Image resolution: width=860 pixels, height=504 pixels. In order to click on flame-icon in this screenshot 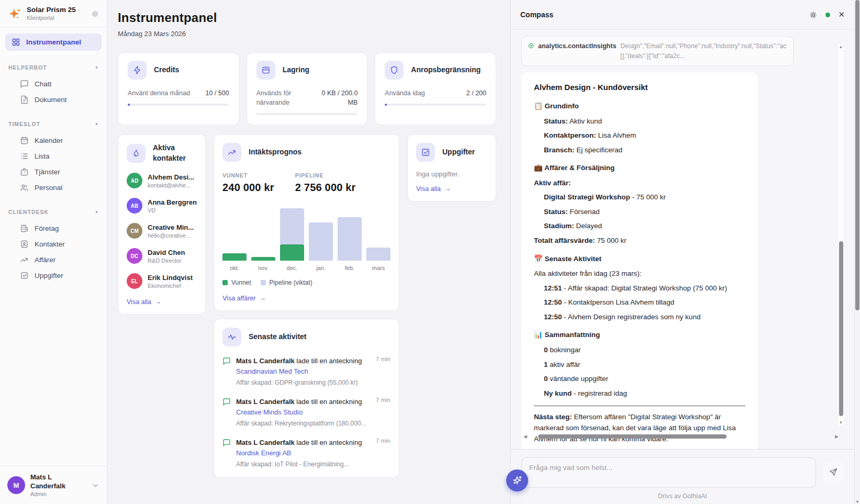, I will do `click(136, 153)`.